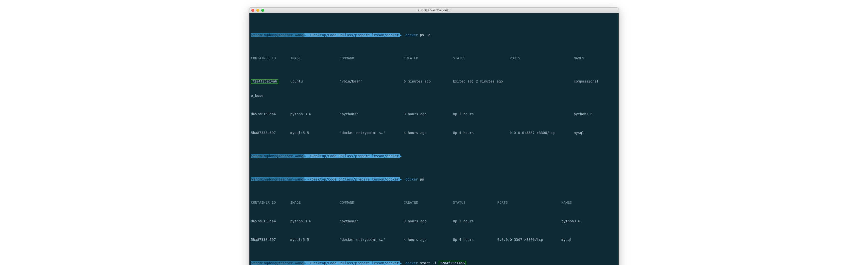  Describe the element at coordinates (428, 81) in the screenshot. I see `cell-created: 6 minutes ago` at that location.